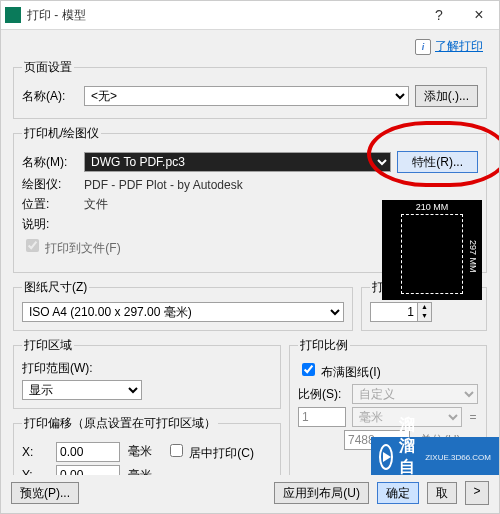 The width and height of the screenshot is (500, 514). What do you see at coordinates (50, 162) in the screenshot?
I see `printer-name-label: 名称(M):` at bounding box center [50, 162].